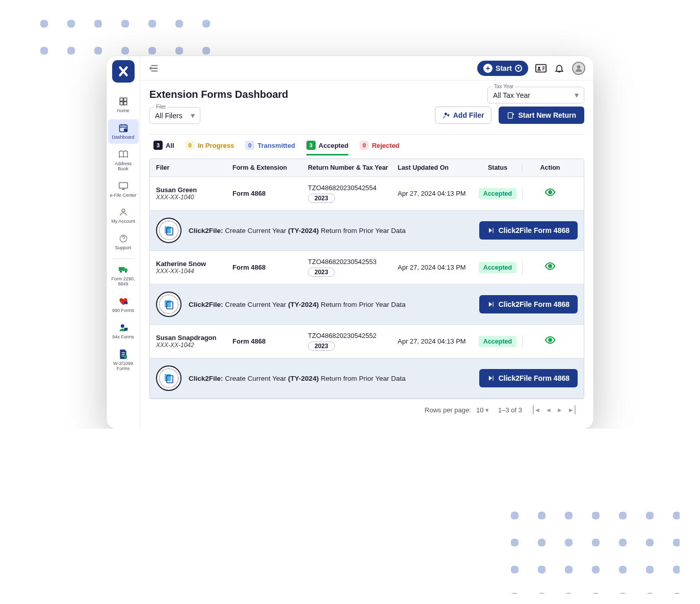 The width and height of the screenshot is (700, 604). I want to click on sidebar-item-address-book: Address Book, so click(123, 161).